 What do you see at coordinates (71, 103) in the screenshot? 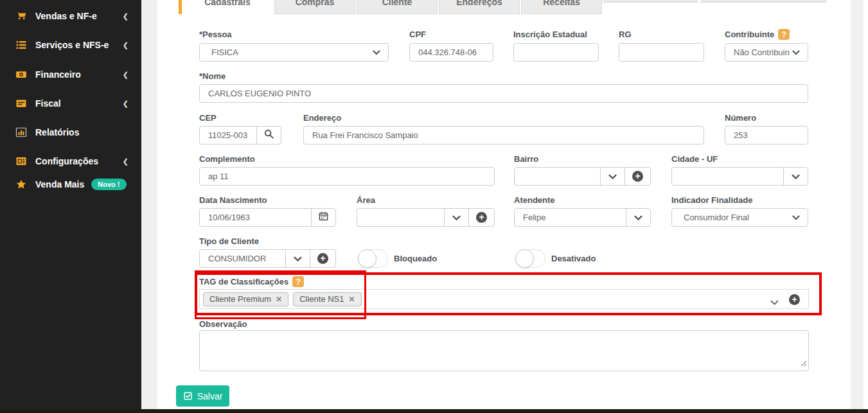
I see `sidebar-item-fiscal: Fiscal ❮` at bounding box center [71, 103].